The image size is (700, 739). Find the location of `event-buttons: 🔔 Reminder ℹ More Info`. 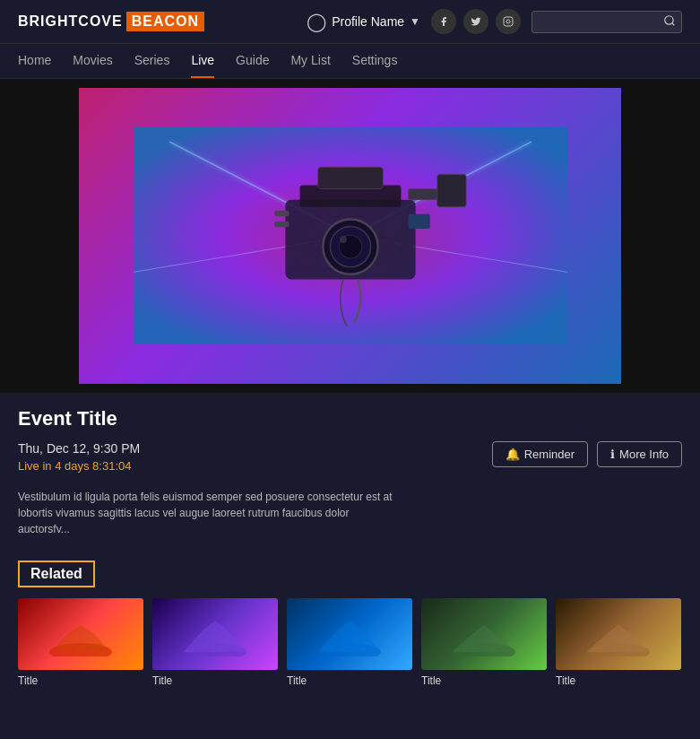

event-buttons: 🔔 Reminder ℹ More Info is located at coordinates (587, 454).